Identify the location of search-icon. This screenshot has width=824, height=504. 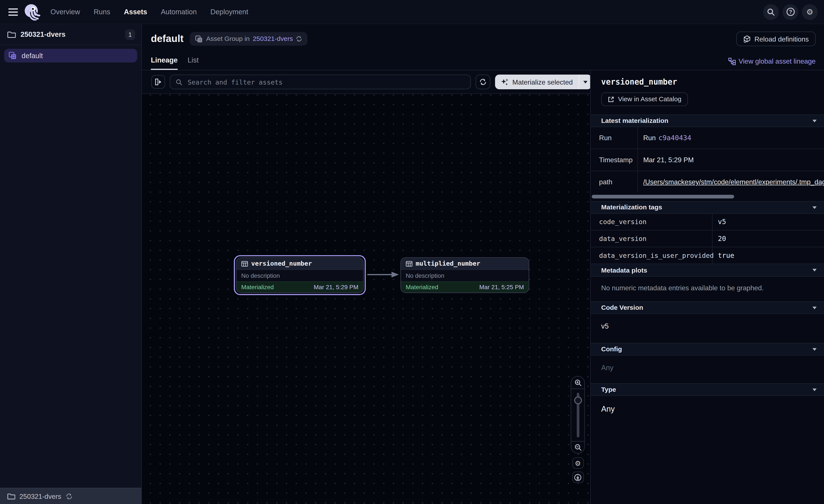
(179, 82).